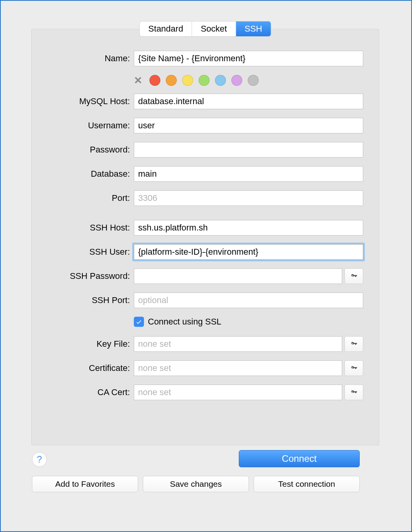  What do you see at coordinates (249, 228) in the screenshot?
I see `ssh-host-input` at bounding box center [249, 228].